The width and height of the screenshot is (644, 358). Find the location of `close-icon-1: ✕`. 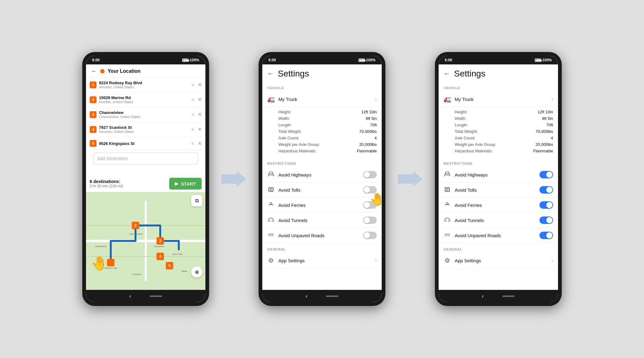

close-icon-1: ✕ is located at coordinates (200, 85).